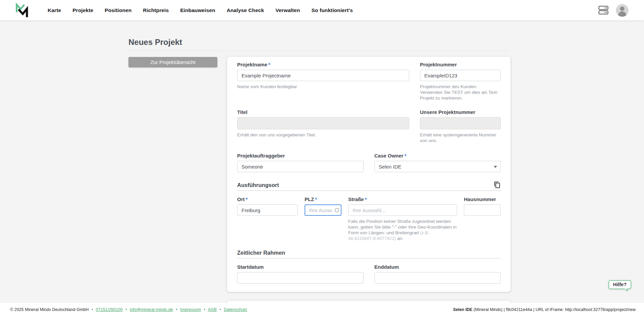 The width and height of the screenshot is (644, 316). I want to click on nav-item-analyse-check: Analyse Check, so click(246, 10).